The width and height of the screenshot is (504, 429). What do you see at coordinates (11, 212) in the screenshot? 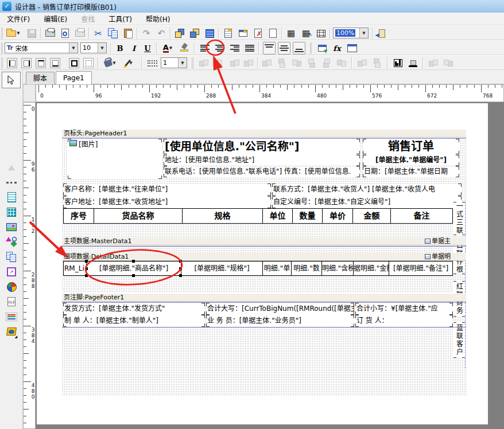
I see `system-field-tool-button` at bounding box center [11, 212].